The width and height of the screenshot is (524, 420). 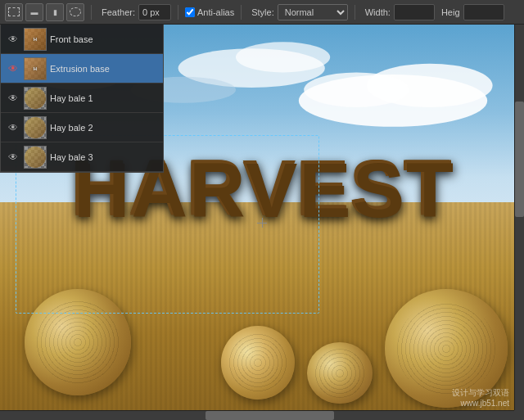 What do you see at coordinates (190, 12) in the screenshot?
I see `antialias-checkbox` at bounding box center [190, 12].